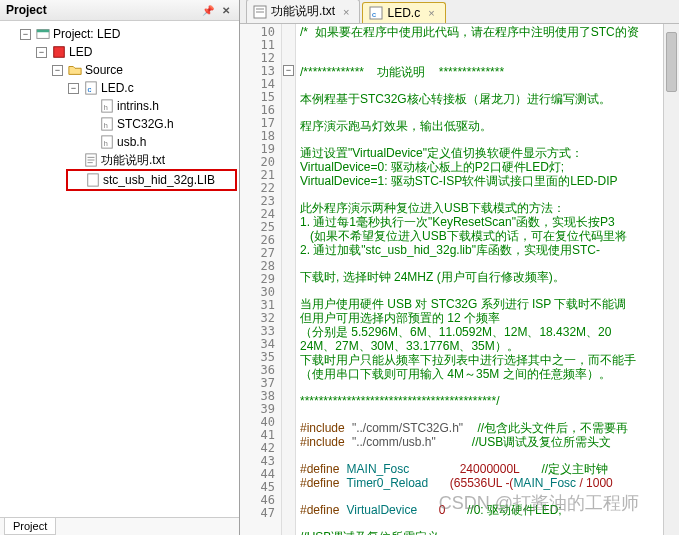 Image resolution: width=679 pixels, height=535 pixels. Describe the element at coordinates (43, 34) in the screenshot. I see `workspace-icon` at that location.